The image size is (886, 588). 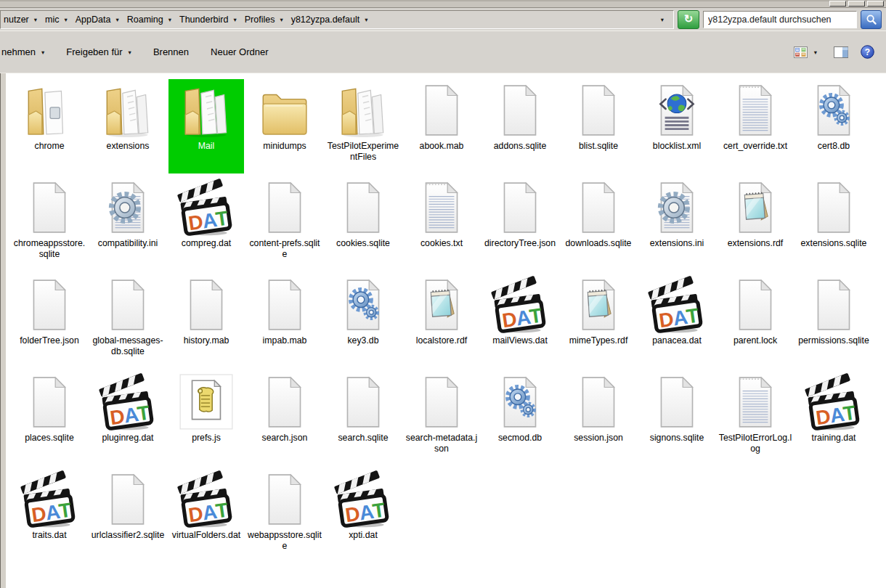 I want to click on file-item: virtualFolders.dat, so click(x=206, y=515).